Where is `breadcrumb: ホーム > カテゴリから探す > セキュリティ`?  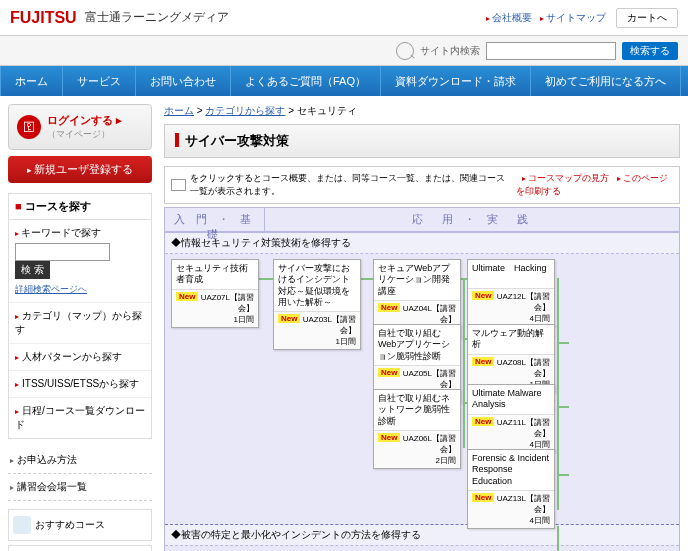 breadcrumb: ホーム > カテゴリから探す > セキュリティ is located at coordinates (422, 111).